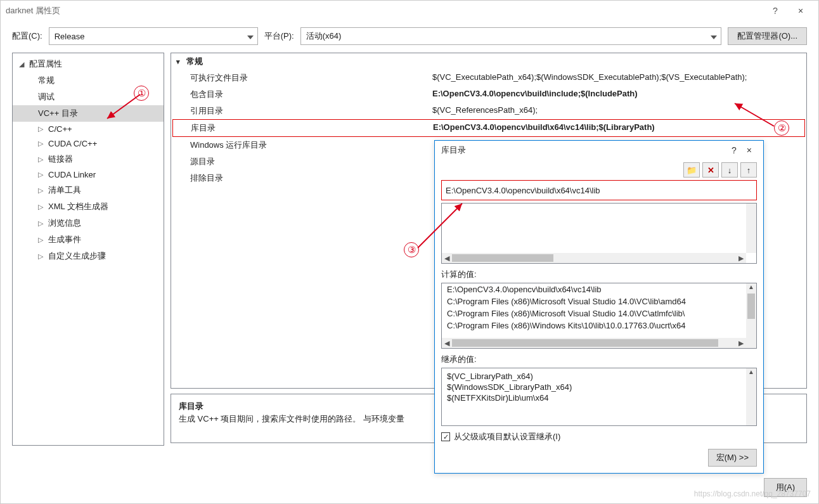 Image resolution: width=819 pixels, height=504 pixels. I want to click on config-value: Release, so click(70, 37).